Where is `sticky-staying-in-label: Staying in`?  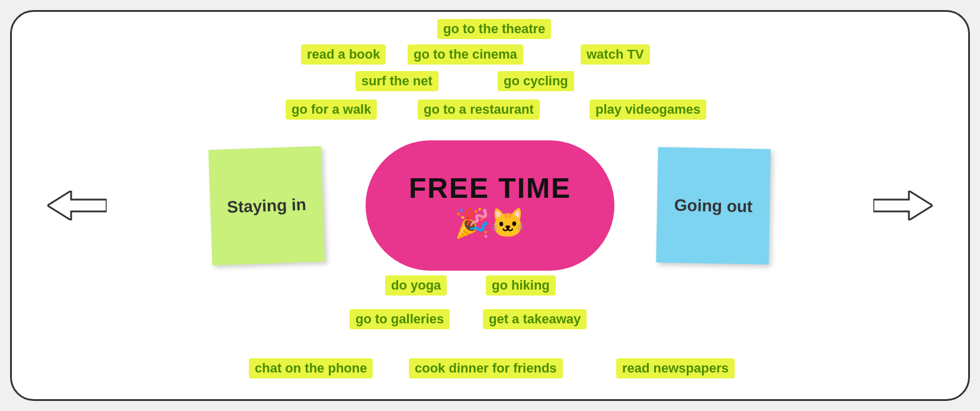
sticky-staying-in-label: Staying in is located at coordinates (267, 206).